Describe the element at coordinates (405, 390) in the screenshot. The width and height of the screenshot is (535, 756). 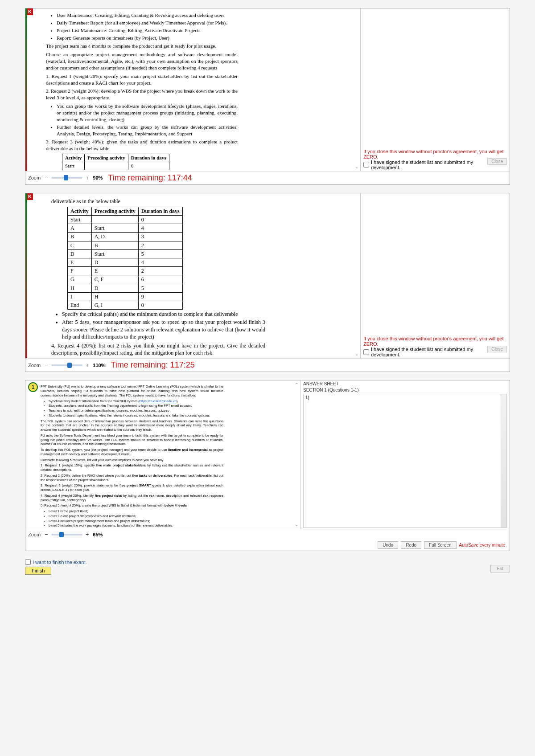
I see `section-label: SECTION 1 (Questions 1-1)` at that location.